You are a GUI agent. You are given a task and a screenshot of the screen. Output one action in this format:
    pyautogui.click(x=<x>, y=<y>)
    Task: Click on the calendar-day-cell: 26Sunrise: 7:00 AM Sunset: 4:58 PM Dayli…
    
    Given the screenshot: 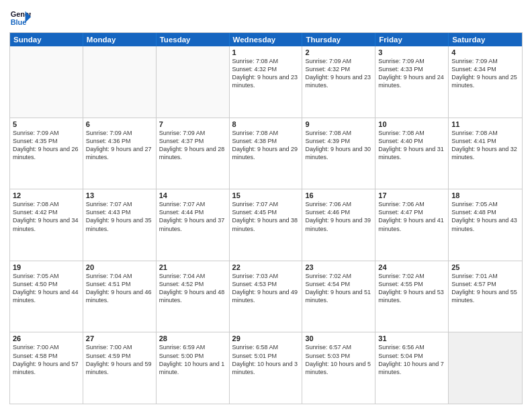 What is the action you would take?
    pyautogui.click(x=47, y=368)
    